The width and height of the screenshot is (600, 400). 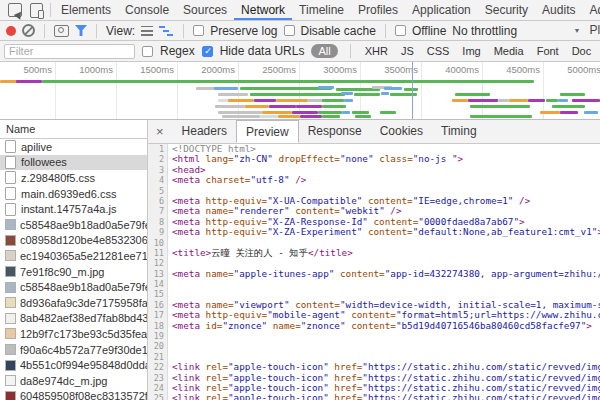 I want to click on request-row-instant-14757a4a-js: instant.14757a4a.js, so click(x=74, y=209).